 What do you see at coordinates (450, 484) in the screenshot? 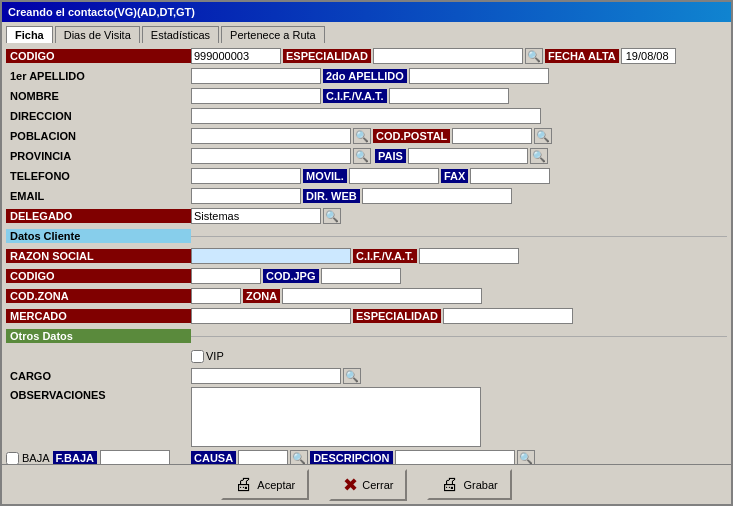
I see `grabar-icon: 🖨` at bounding box center [450, 484].